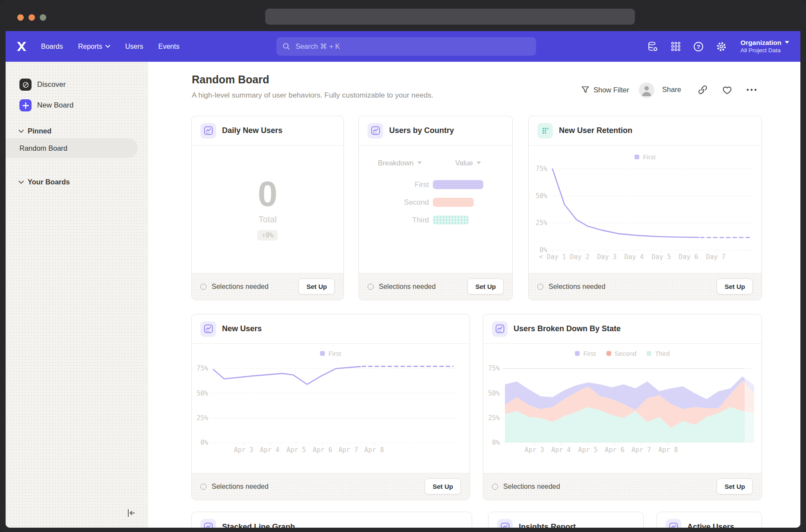 This screenshot has width=806, height=532. I want to click on breakdown-select: Breakdown, so click(400, 163).